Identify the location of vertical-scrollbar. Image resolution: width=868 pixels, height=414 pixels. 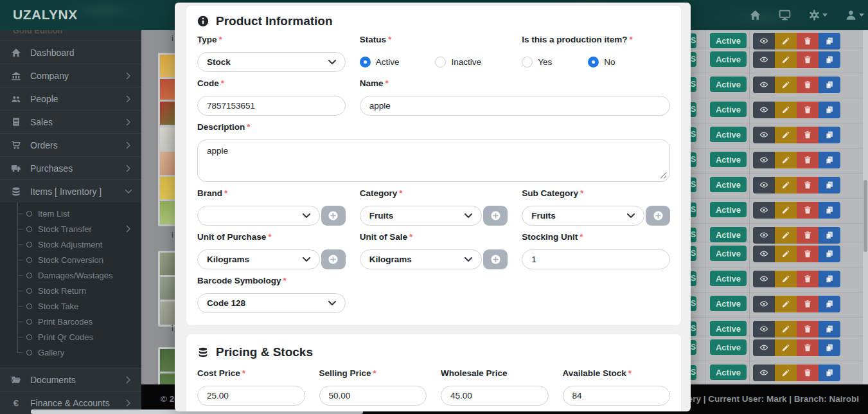
(865, 207).